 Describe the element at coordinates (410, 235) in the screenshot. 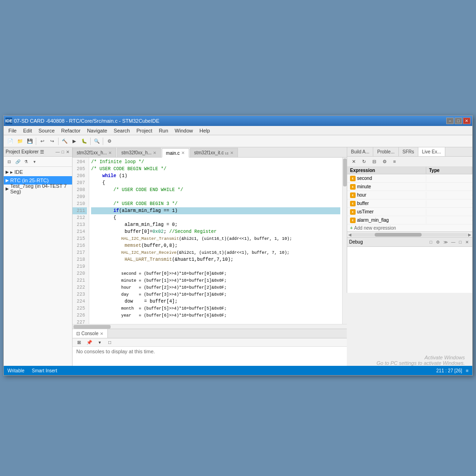

I see `scrollbar-track` at that location.